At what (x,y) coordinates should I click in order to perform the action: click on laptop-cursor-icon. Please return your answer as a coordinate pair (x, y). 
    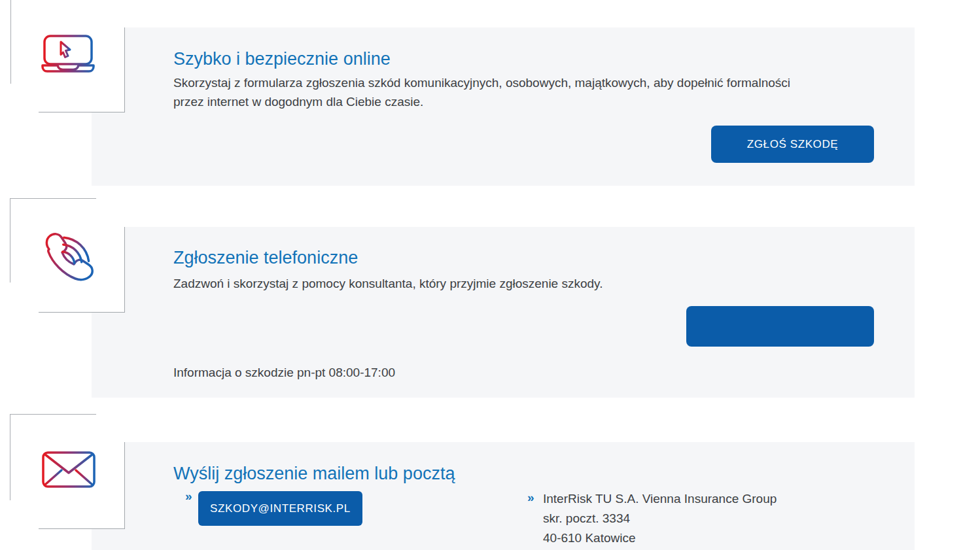
    Looking at the image, I should click on (68, 54).